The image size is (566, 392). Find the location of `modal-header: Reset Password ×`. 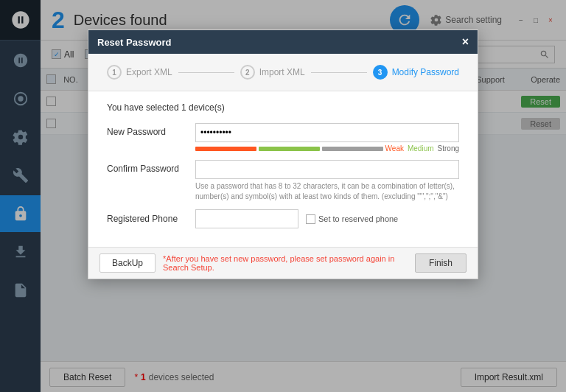

modal-header: Reset Password × is located at coordinates (283, 42).